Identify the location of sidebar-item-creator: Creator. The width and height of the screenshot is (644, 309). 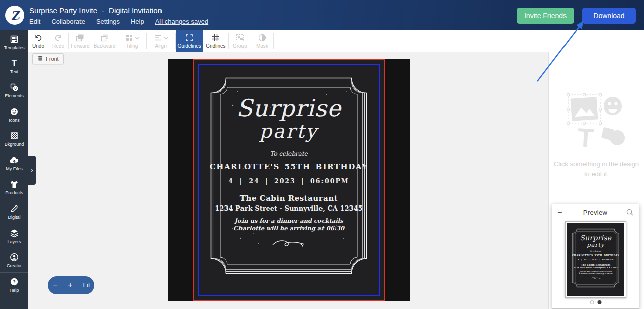
(14, 260).